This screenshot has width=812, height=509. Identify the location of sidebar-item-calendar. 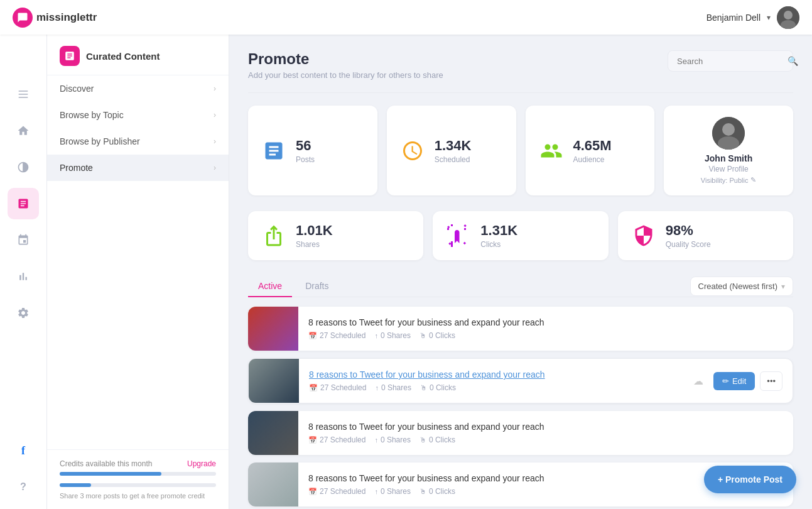
(23, 240).